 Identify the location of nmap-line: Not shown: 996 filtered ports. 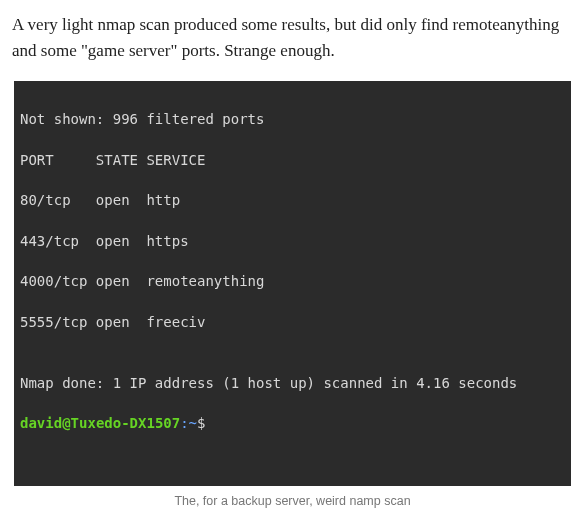
(296, 119).